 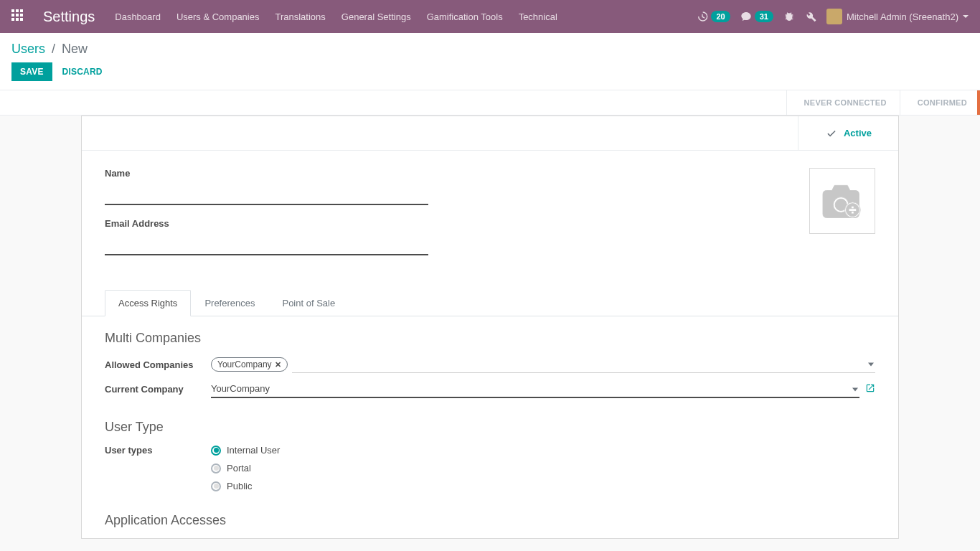 I want to click on discard-button: DISCARD, so click(x=83, y=72).